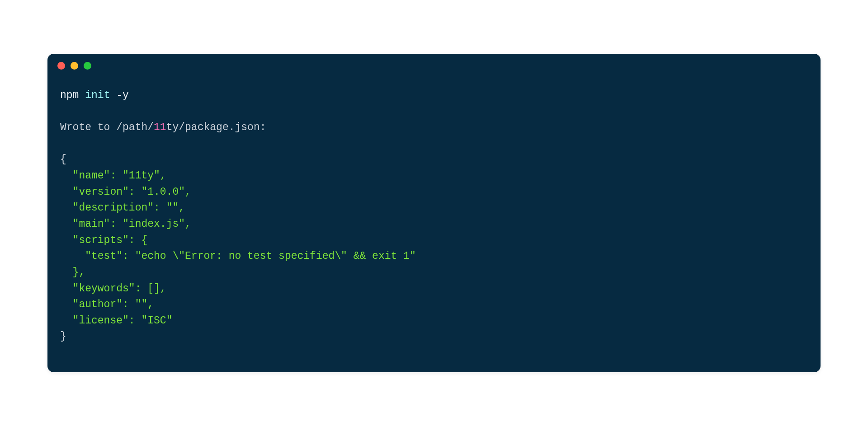 This screenshot has height=426, width=868. I want to click on json-license: "license": "ISC", so click(116, 321).